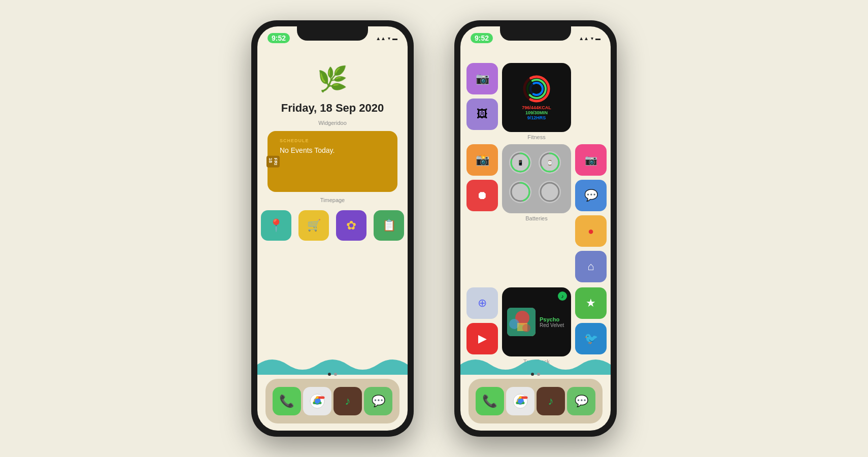 The image size is (868, 457). Describe the element at coordinates (537, 179) in the screenshot. I see `batteries-widget: 📱 ⌚` at that location.